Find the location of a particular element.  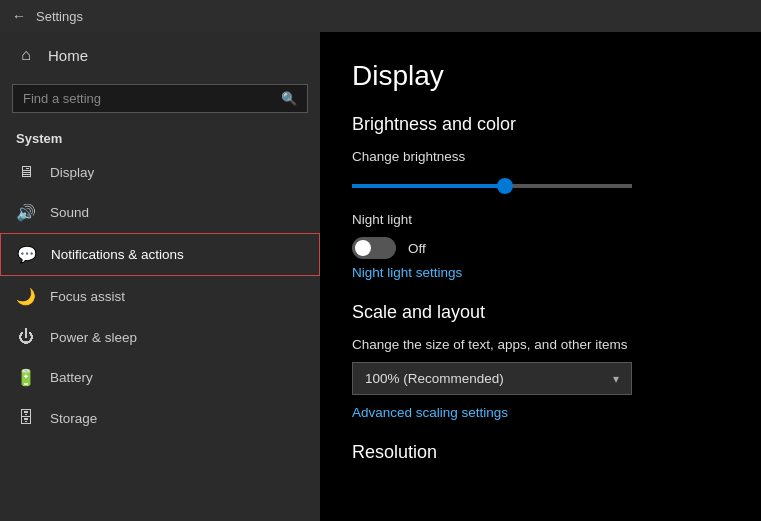

sidebar-item-power-label: Power & sleep is located at coordinates (94, 338).